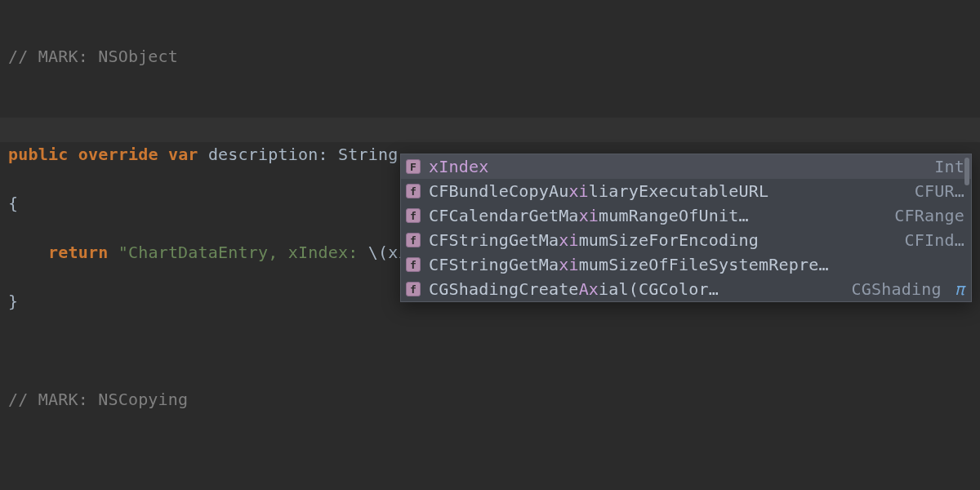  What do you see at coordinates (630, 289) in the screenshot?
I see `autocomplete-item-name: CGShadingCreateAxial(CGColor…` at bounding box center [630, 289].